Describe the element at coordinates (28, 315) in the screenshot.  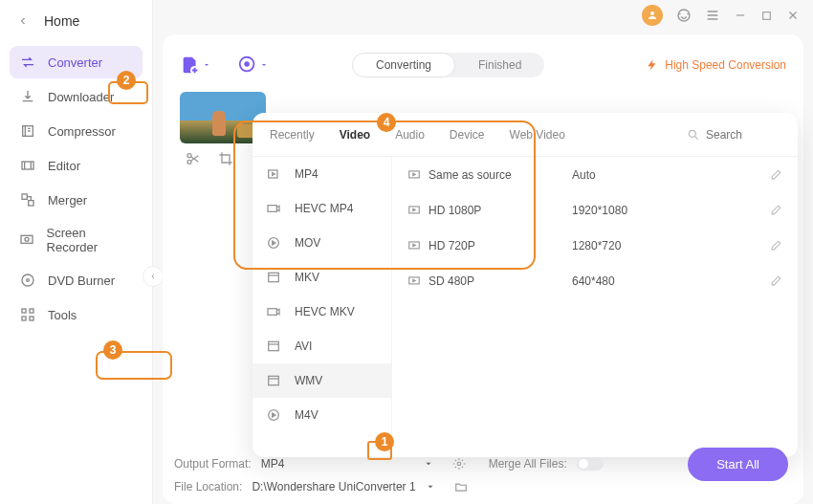
I see `tools-icon` at that location.